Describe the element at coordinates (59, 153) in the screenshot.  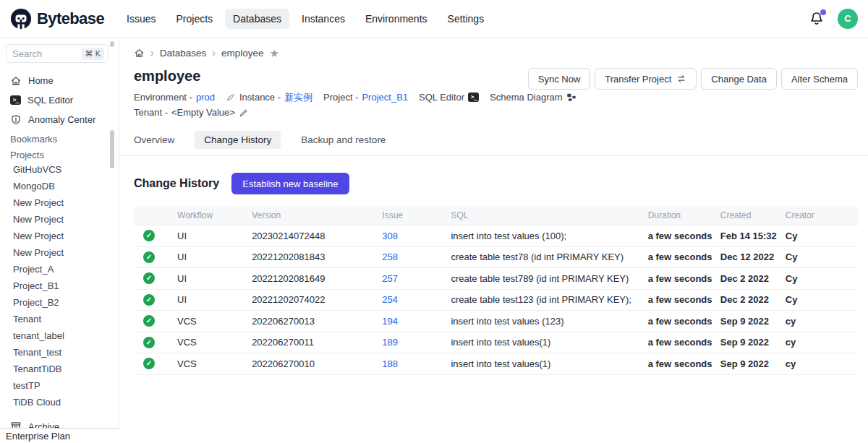
I see `sidebar-section-projects: Projects` at that location.